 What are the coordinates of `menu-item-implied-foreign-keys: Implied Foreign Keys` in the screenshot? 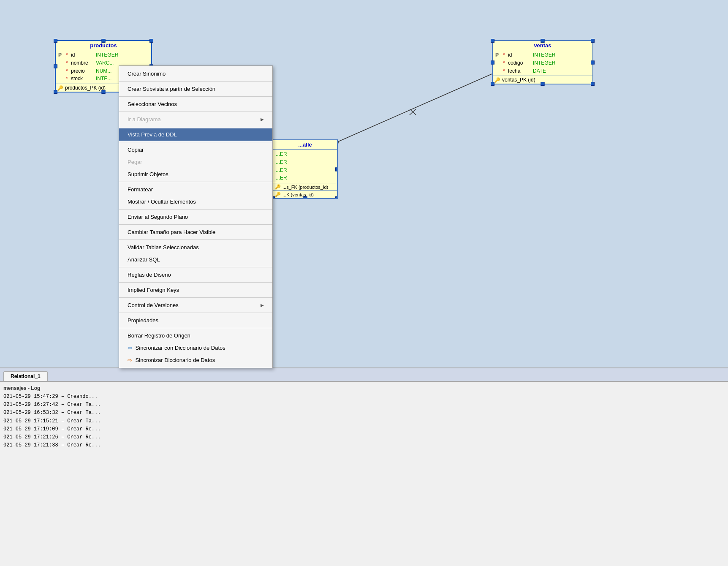 It's located at (196, 290).